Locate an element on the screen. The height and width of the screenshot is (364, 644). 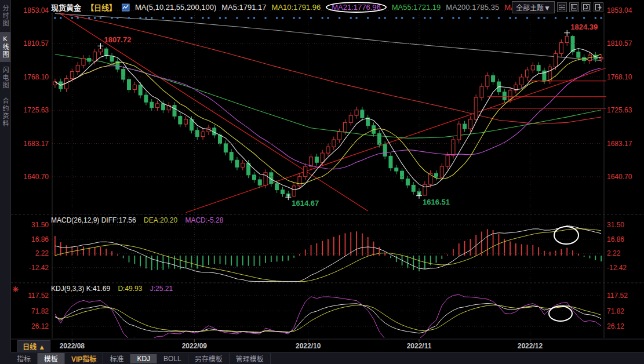
axis-label: 2022/12 is located at coordinates (530, 346).